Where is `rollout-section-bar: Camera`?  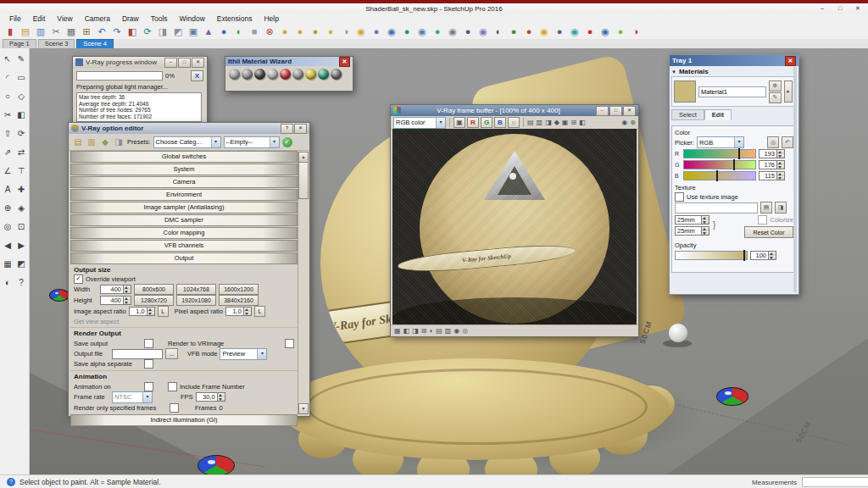 rollout-section-bar: Camera is located at coordinates (184, 182).